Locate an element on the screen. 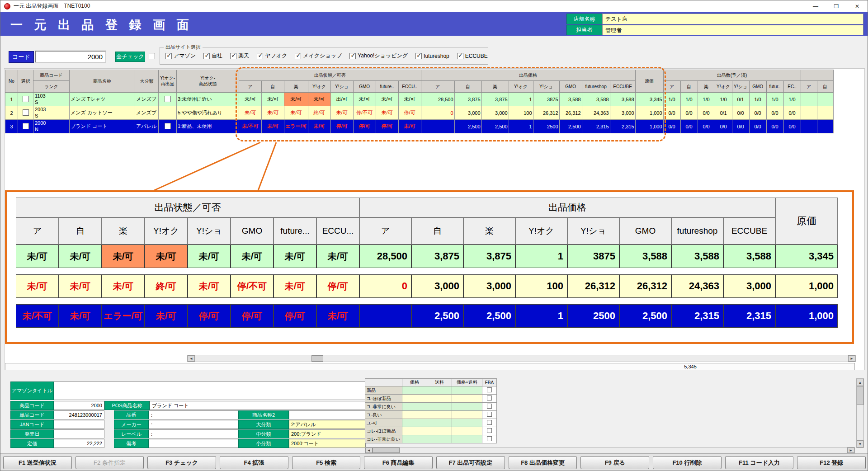 Image resolution: width=868 pixels, height=471 pixels. scroll-down-arrow-icon: ▼ is located at coordinates (860, 444).